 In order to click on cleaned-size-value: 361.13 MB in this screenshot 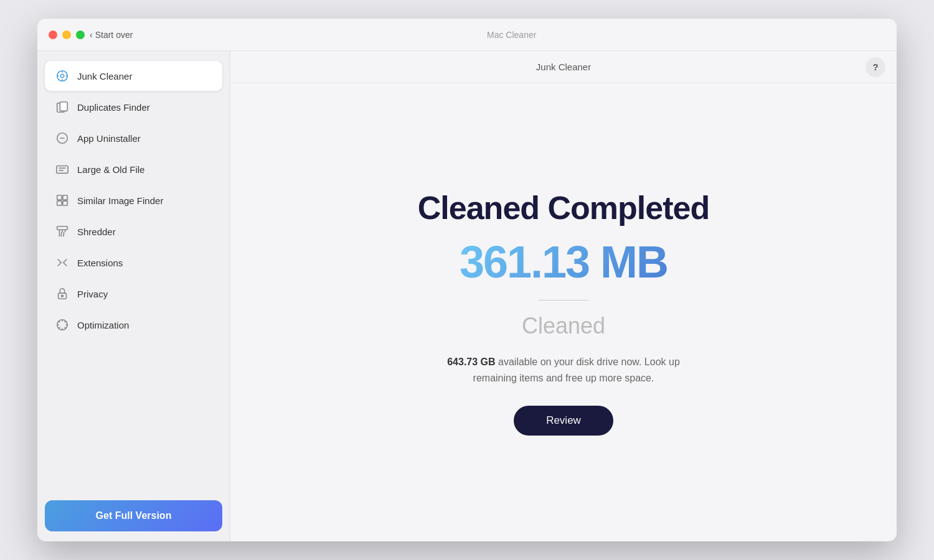, I will do `click(564, 262)`.